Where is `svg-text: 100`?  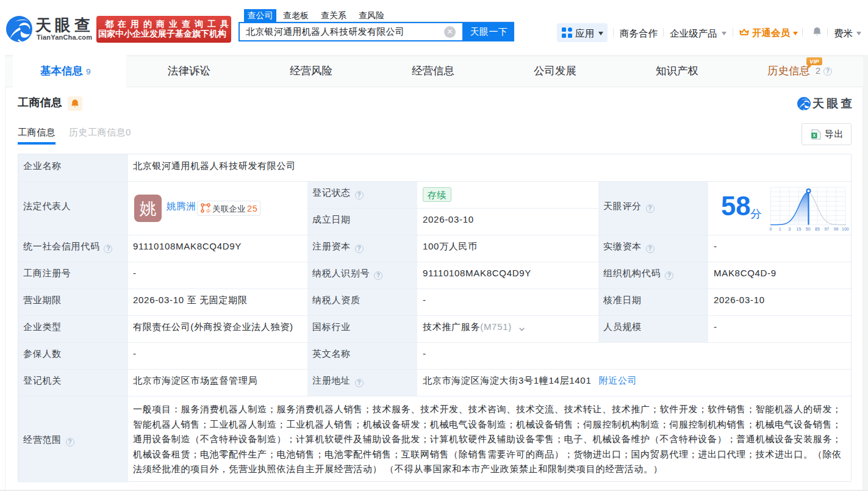 svg-text: 100 is located at coordinates (845, 229).